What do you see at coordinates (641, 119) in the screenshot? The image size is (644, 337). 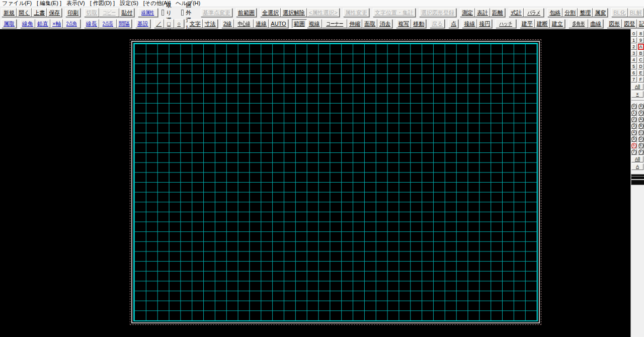 I see `layer-group-btn-A: A` at bounding box center [641, 119].